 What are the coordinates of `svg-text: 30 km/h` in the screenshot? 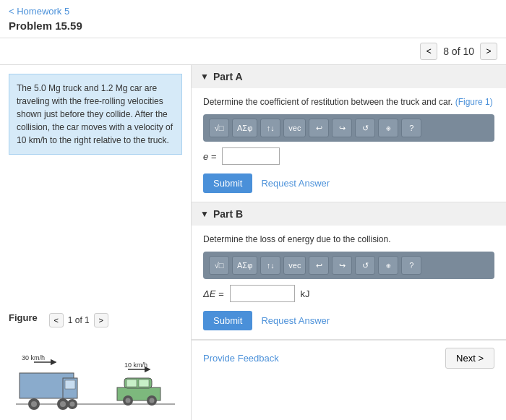 It's located at (33, 358).